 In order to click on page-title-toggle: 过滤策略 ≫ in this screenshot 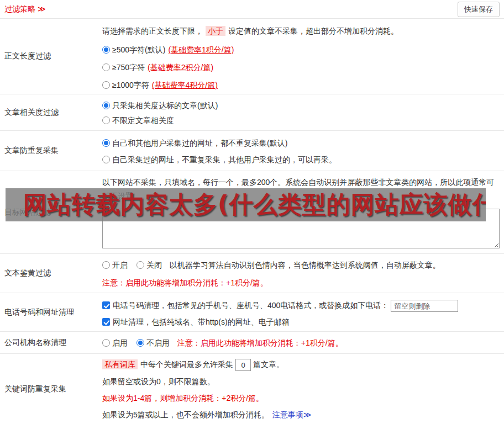, I will do `click(25, 9)`.